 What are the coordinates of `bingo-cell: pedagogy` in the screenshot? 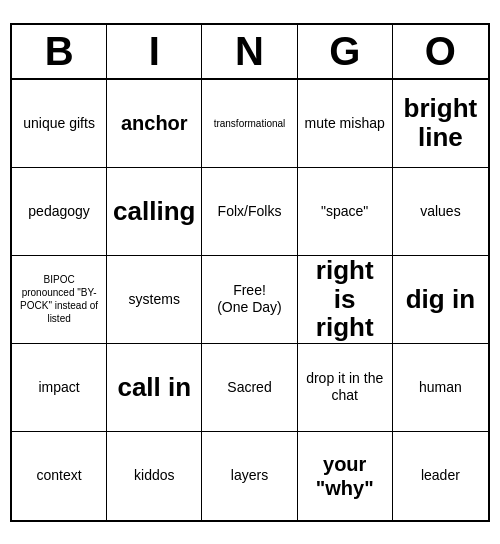 It's located at (60, 212).